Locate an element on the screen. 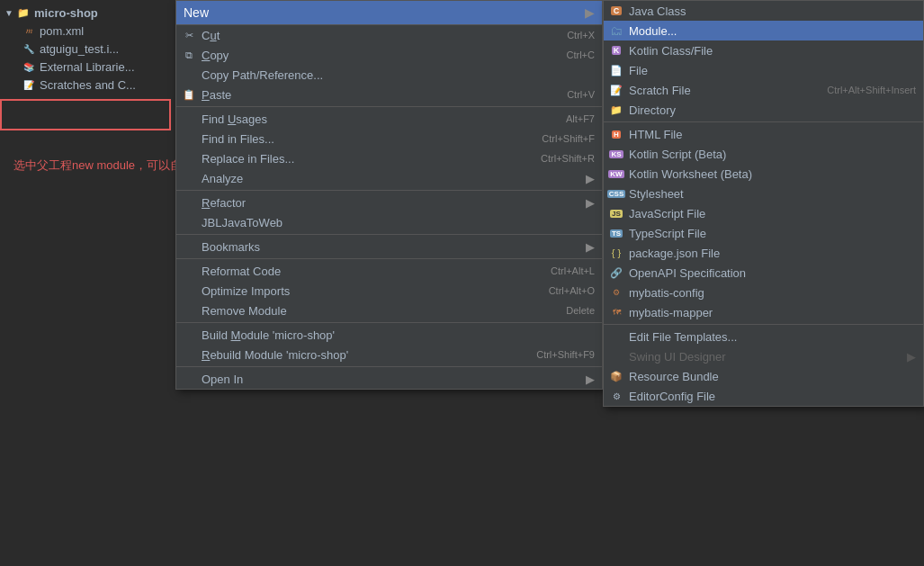 The height and width of the screenshot is (566, 924). tree-expand-arrow: ▼ is located at coordinates (9, 13).